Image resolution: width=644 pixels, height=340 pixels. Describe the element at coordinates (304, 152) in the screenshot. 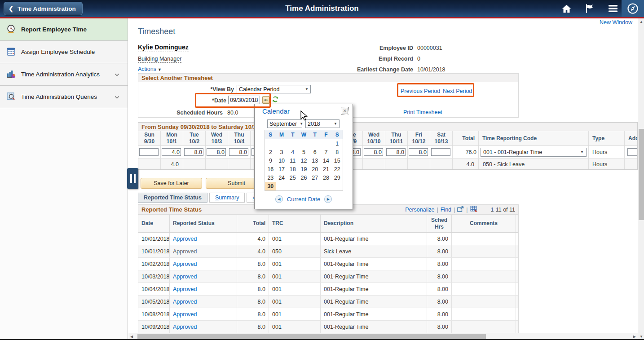

I see `calendar-day-5: 5` at that location.